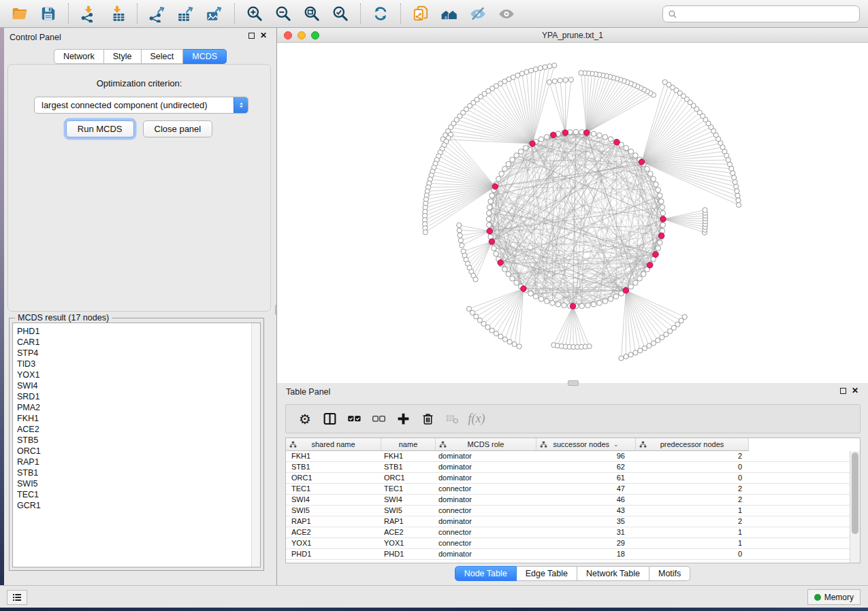 The width and height of the screenshot is (868, 611). I want to click on tab-node-table: Node Table, so click(486, 574).